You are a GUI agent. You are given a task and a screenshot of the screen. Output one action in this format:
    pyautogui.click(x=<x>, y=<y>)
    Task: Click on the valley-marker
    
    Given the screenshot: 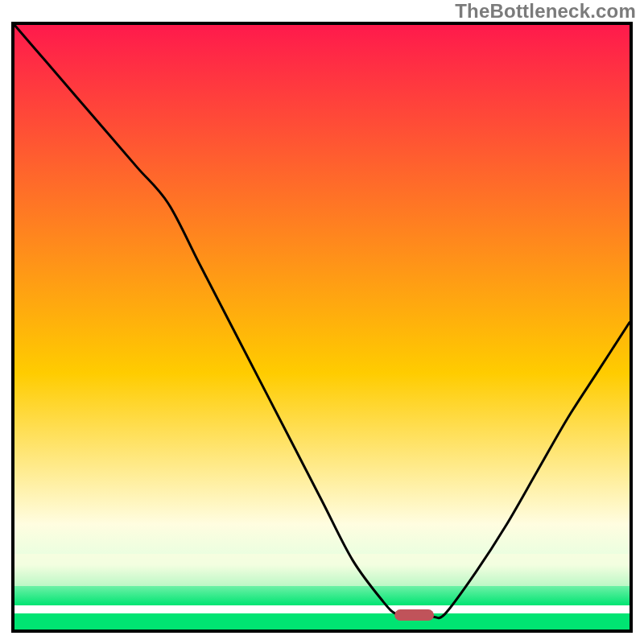 What is the action you would take?
    pyautogui.click(x=414, y=615)
    